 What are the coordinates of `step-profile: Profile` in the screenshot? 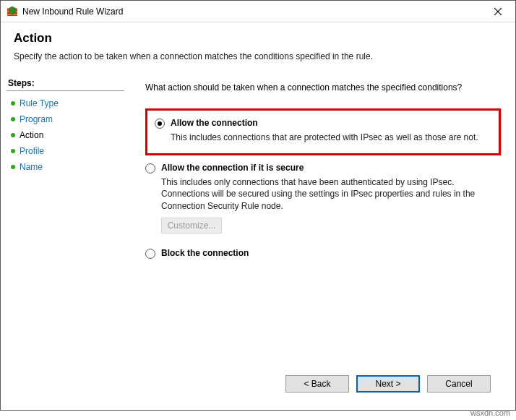 It's located at (65, 151).